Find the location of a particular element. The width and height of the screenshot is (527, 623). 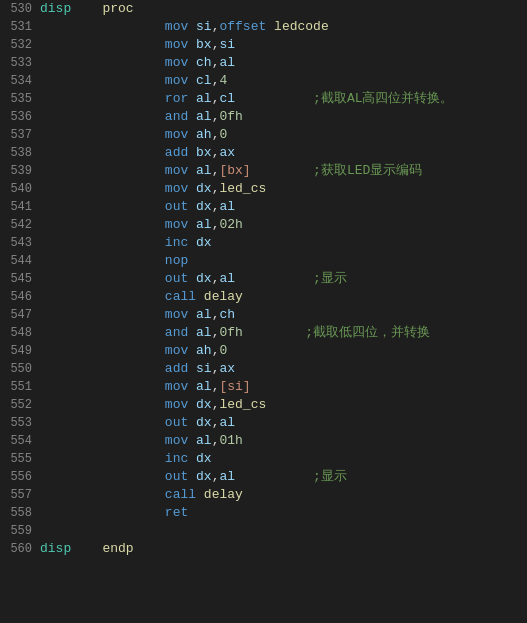

line-number: 546 is located at coordinates (22, 297).